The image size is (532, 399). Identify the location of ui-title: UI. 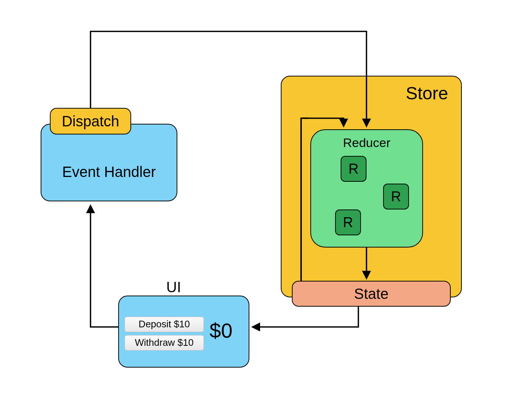
(174, 287).